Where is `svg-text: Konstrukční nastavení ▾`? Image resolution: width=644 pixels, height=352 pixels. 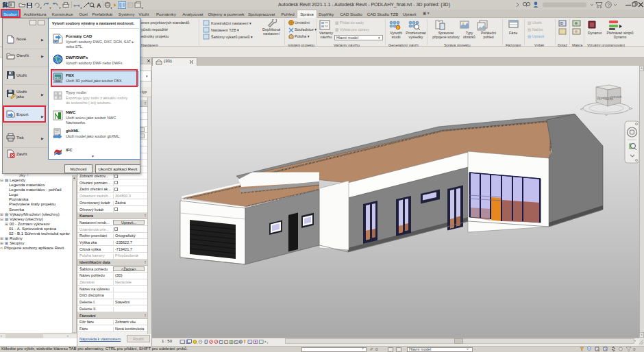
svg-text: Konstrukční nastavení ▾ is located at coordinates (232, 23).